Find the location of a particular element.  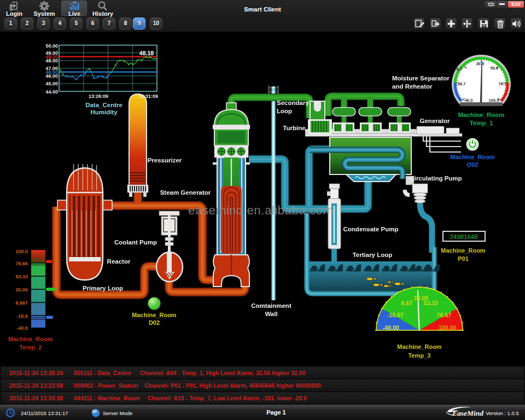

svg-text: 6.67 is located at coordinates (407, 303).